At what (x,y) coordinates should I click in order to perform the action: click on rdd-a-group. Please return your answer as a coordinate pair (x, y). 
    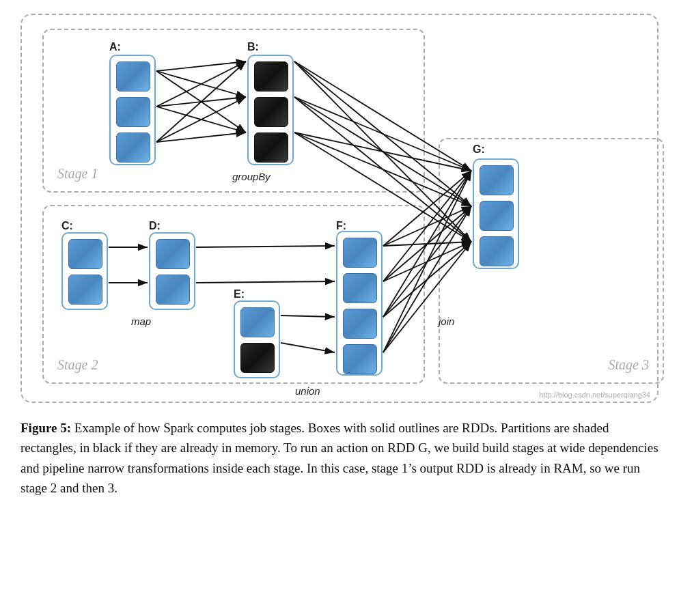
    Looking at the image, I should click on (133, 110).